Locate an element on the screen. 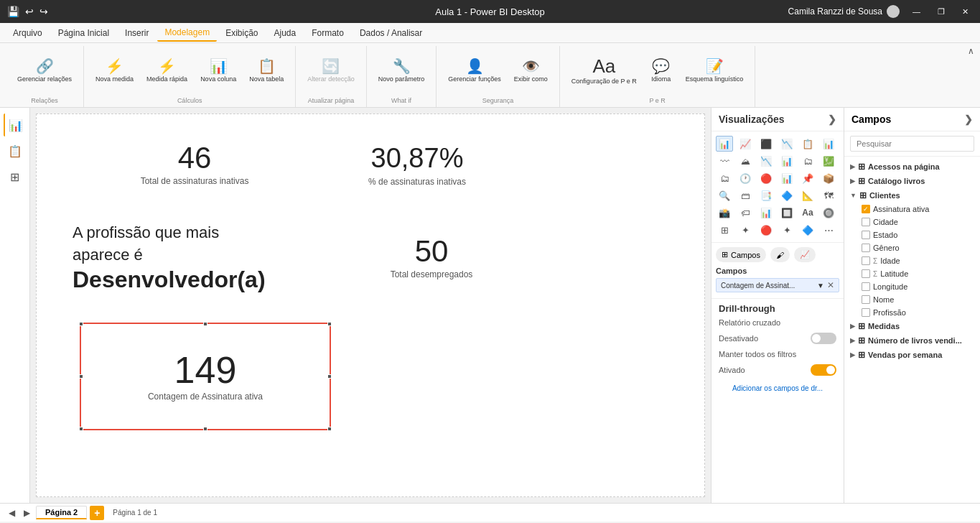 The width and height of the screenshot is (980, 523). medida-rapida-button: ⚡ Medida rápida is located at coordinates (167, 70).